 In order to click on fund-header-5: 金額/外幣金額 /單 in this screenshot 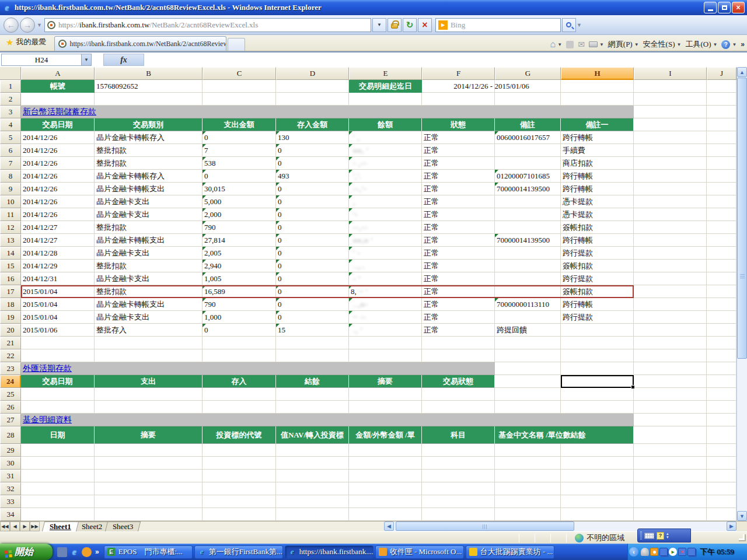, I will do `click(385, 435)`.